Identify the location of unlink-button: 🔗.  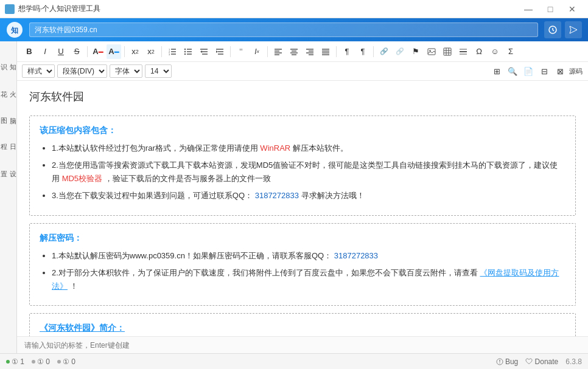
(400, 52).